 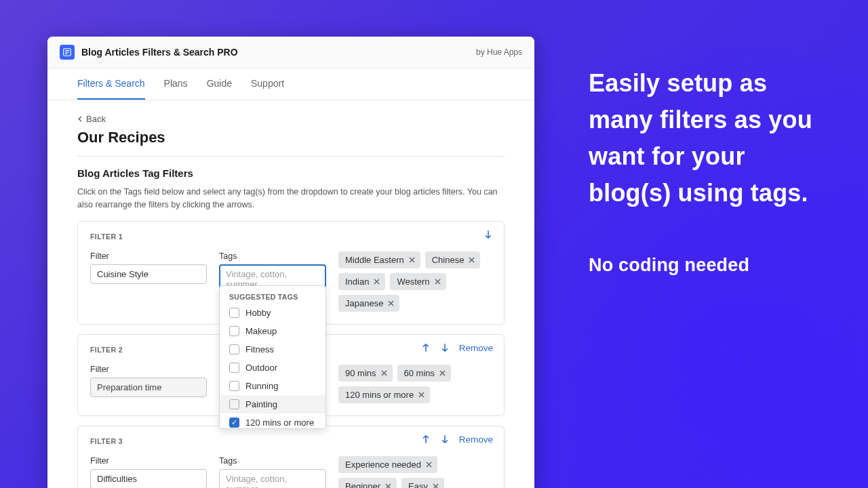 What do you see at coordinates (291, 84) in the screenshot?
I see `tabs: Filters & SearchPlansGuideSupport` at bounding box center [291, 84].